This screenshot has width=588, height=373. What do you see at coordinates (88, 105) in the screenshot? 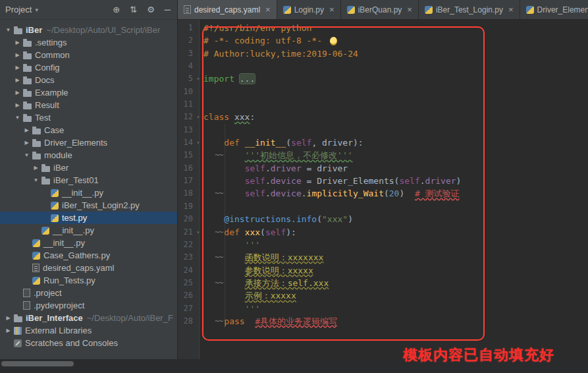
I see `tree-item-result: ▶Result` at bounding box center [88, 105].